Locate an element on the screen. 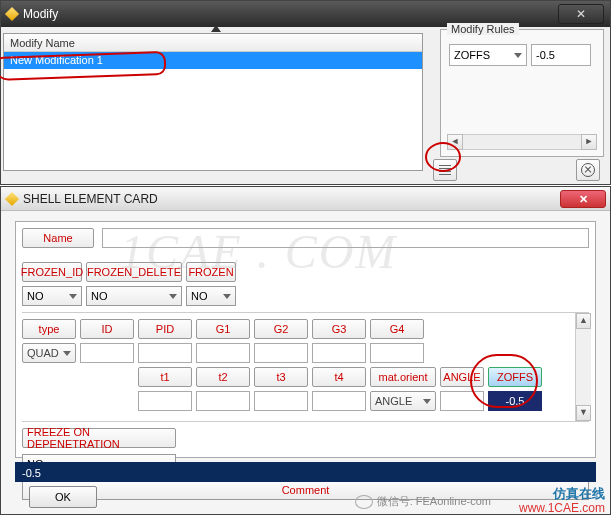  scroll-down-icon: ▼ is located at coordinates (584, 413).